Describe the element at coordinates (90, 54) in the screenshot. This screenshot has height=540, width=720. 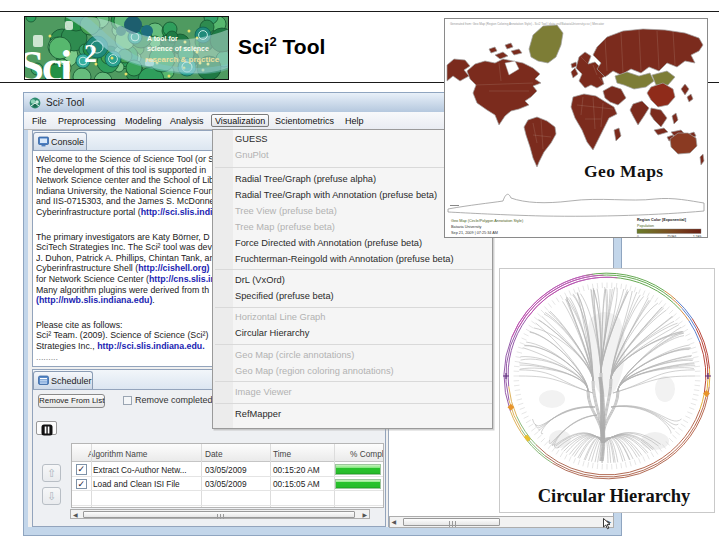
I see `svg-text: 2` at that location.